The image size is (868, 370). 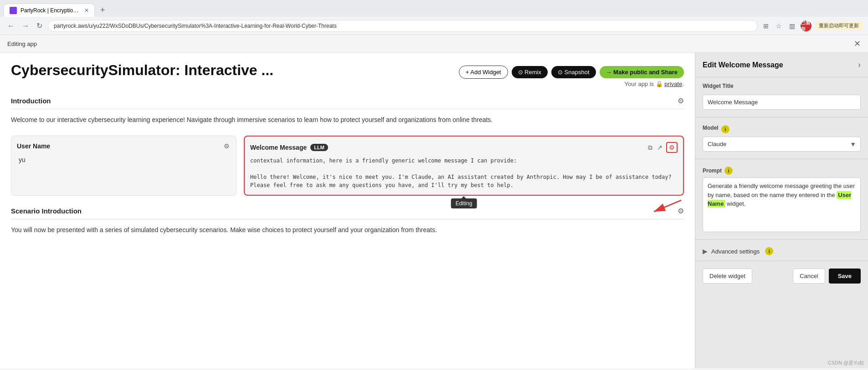 What do you see at coordinates (26, 26) in the screenshot?
I see `forward-button: →` at bounding box center [26, 26].